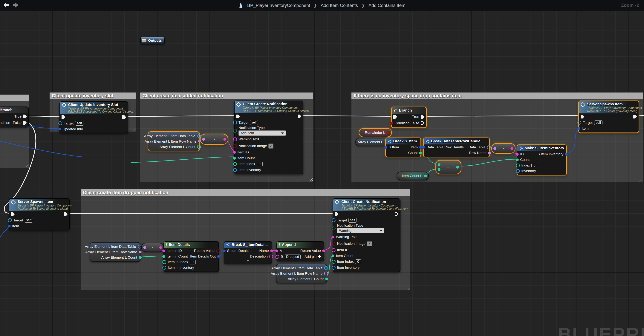 This screenshot has width=644, height=336. I want to click on comment-title, so click(14, 98).